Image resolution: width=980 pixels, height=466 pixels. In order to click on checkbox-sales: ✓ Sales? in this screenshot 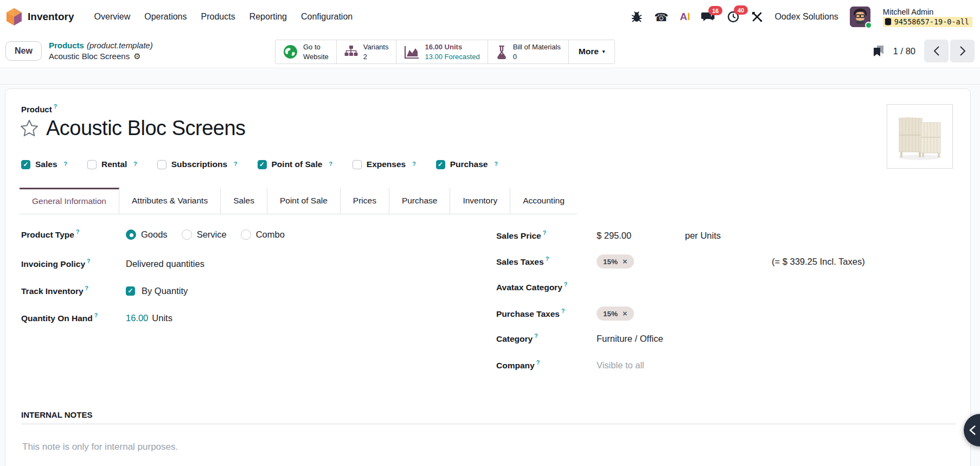, I will do `click(44, 164)`.